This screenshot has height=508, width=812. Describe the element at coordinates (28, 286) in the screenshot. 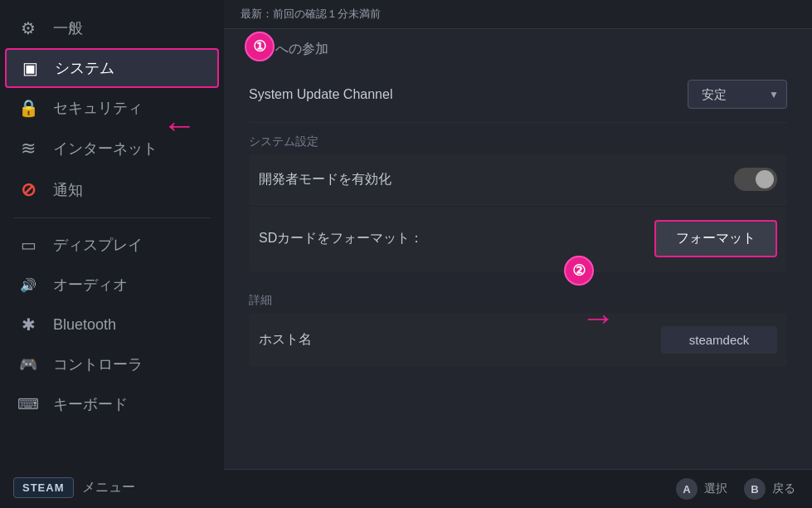

I see `audio-icon: 🔊` at that location.